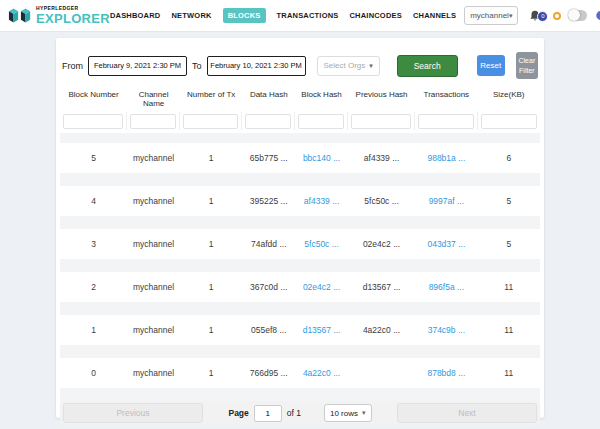 The image size is (600, 429). What do you see at coordinates (322, 330) in the screenshot?
I see `block-hash-link: d13567 ...` at bounding box center [322, 330].